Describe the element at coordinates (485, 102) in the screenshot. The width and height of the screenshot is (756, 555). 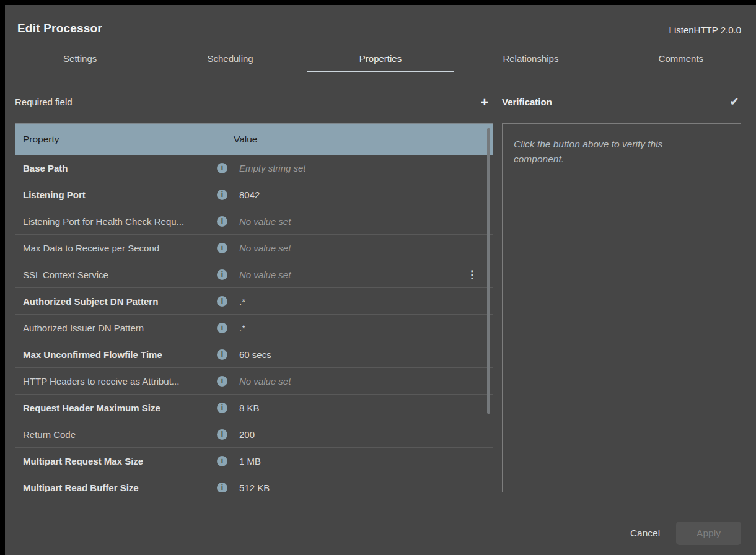
I see `add-property-icon: +` at that location.